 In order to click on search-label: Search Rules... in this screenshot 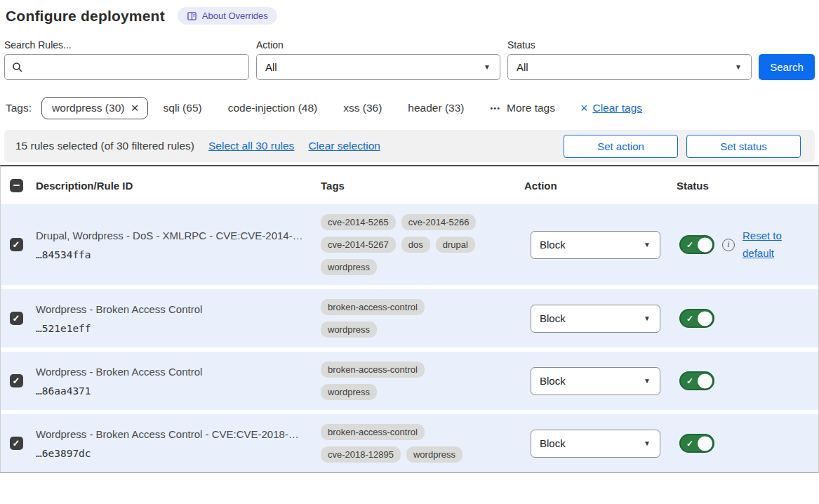, I will do `click(126, 45)`.